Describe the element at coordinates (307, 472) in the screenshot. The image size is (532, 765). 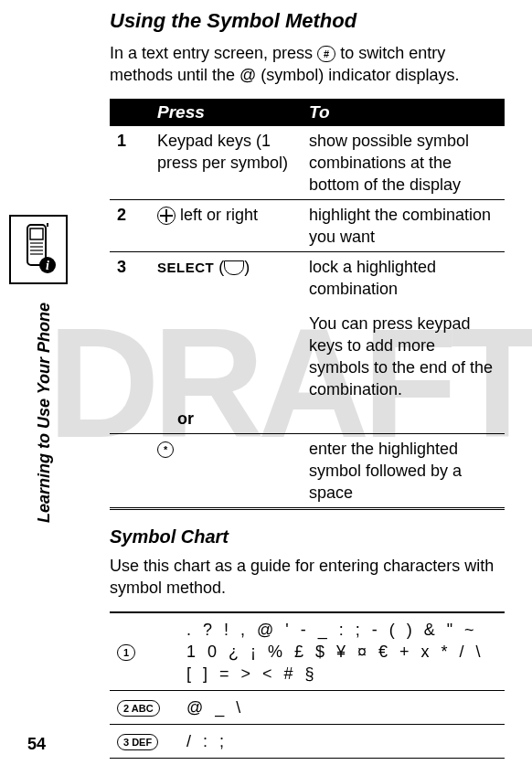
I see `table-row: * enter the highlighted symbol followed …` at that location.